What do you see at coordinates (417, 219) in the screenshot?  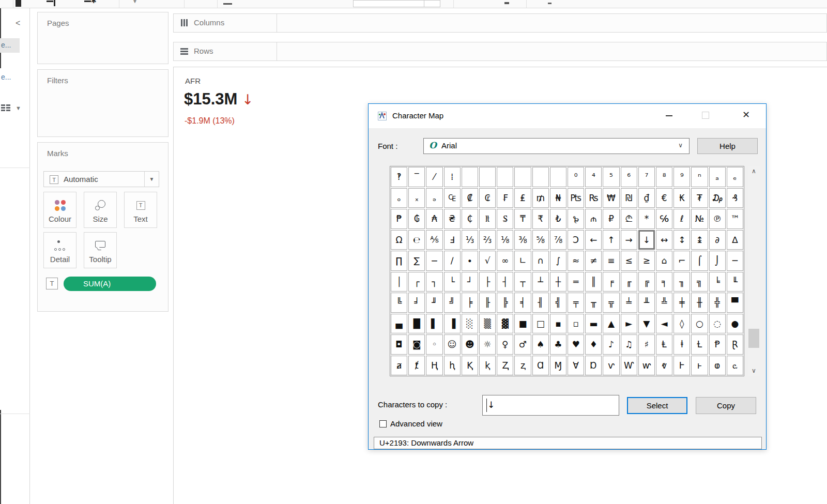 I see `char-cell: ₲` at bounding box center [417, 219].